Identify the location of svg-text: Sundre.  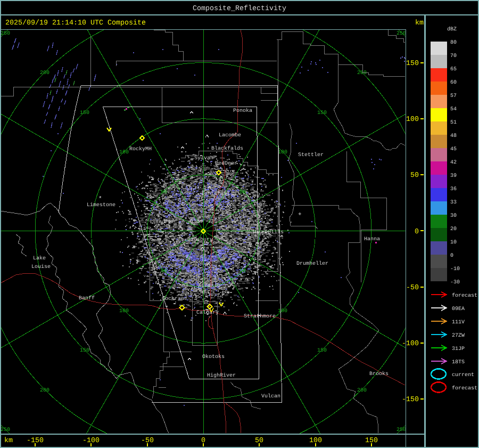
(162, 222).